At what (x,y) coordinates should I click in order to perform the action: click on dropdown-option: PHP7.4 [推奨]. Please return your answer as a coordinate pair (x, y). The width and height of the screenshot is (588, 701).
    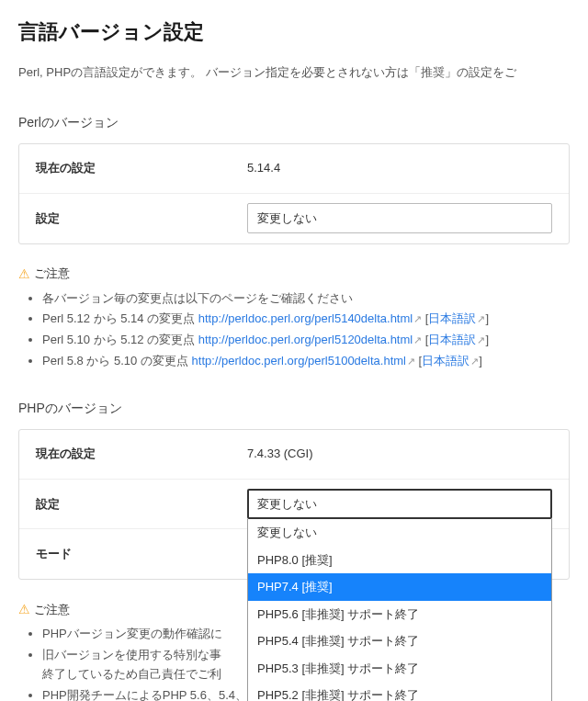
    Looking at the image, I should click on (400, 587).